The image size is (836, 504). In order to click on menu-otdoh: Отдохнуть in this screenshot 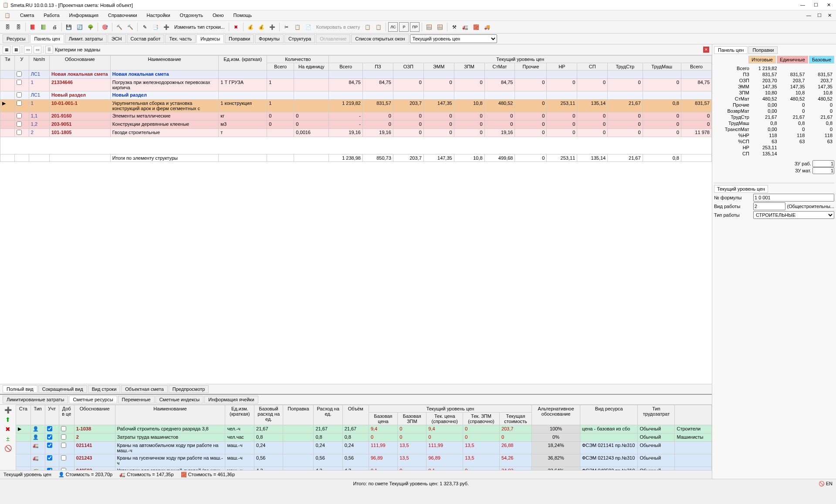, I will do `click(192, 16)`.